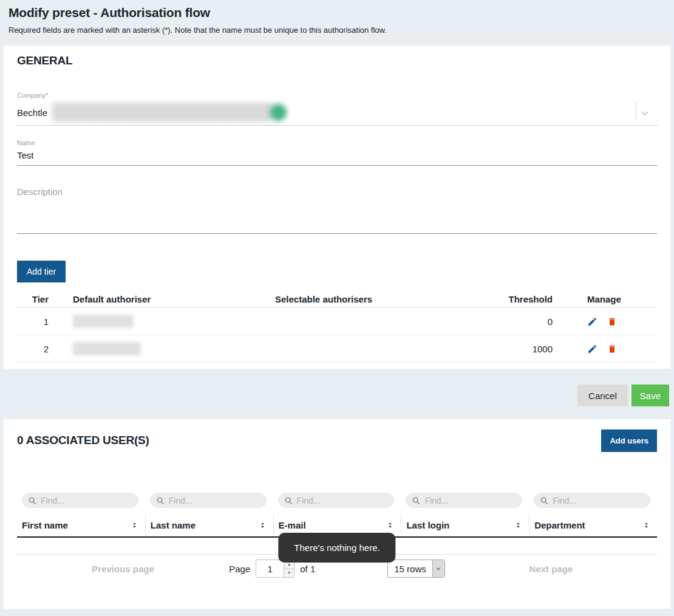  I want to click on redacted-company-text, so click(162, 112).